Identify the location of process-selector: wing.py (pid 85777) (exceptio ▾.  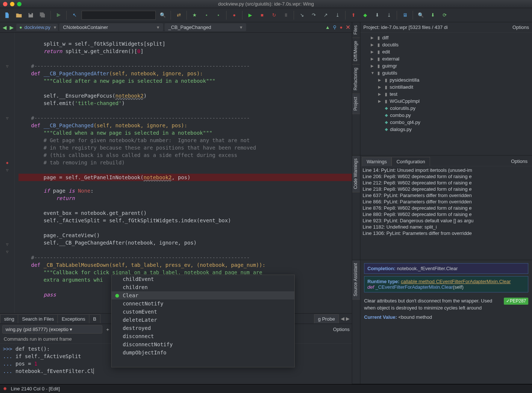
(52, 330).